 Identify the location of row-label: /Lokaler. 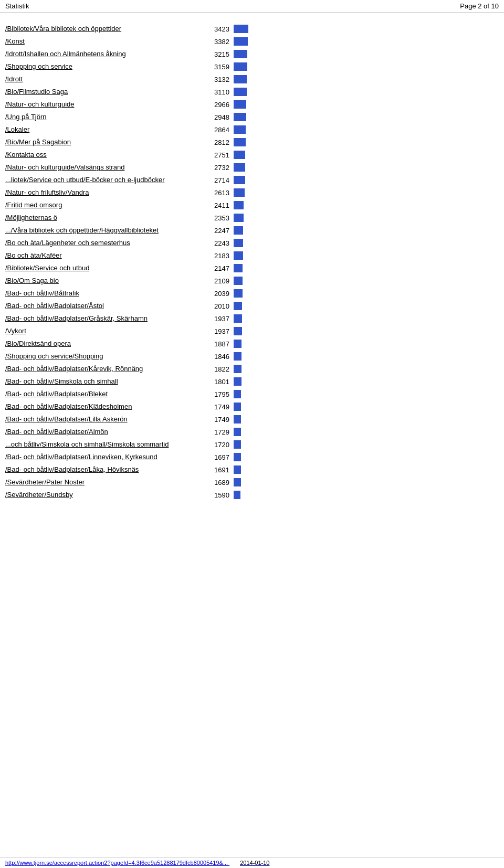
(105, 130).